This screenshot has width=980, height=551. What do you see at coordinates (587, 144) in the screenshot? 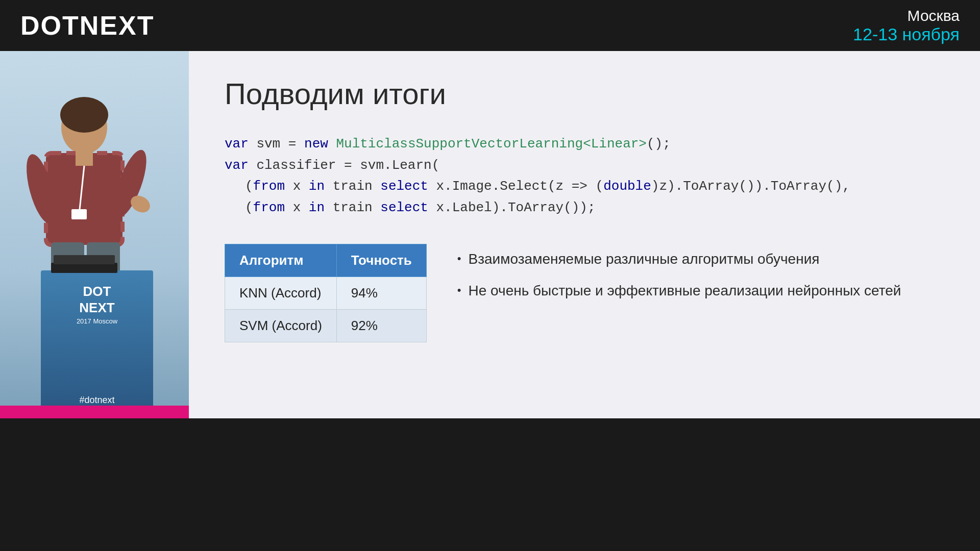
I see `code-line-1: var svm = new MulticlassSupportVectorLea…` at bounding box center [587, 144].